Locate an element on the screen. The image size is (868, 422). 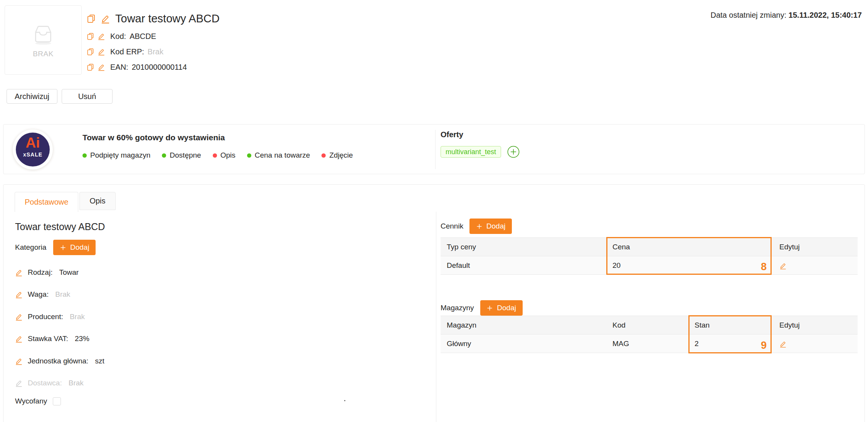
product-title-row: Towar testowy ABCD is located at coordinates (153, 18).